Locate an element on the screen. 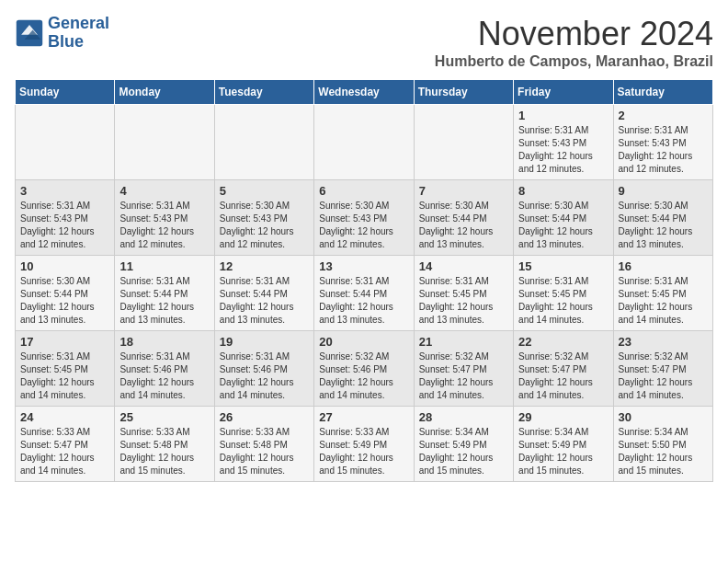 The height and width of the screenshot is (563, 728). month-year: November 2024 is located at coordinates (574, 34).